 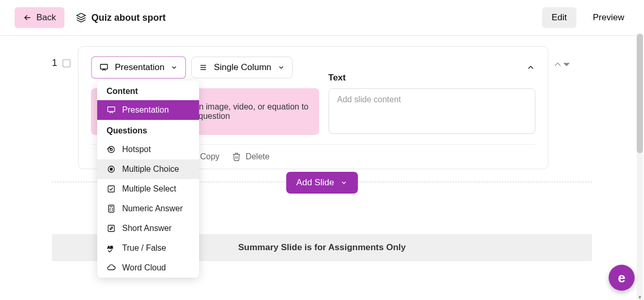 I want to click on slide-type-menu: Content Presentation Questions Hotspot M…, so click(x=148, y=179).